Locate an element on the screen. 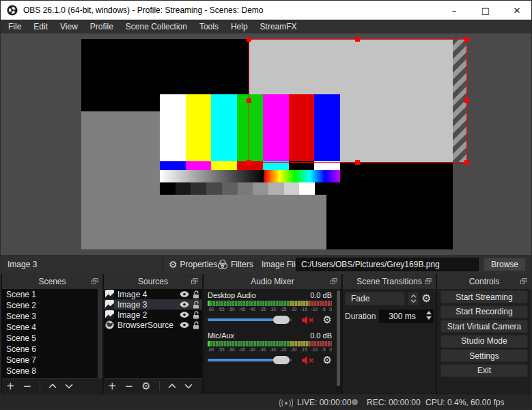  spin-down-icon is located at coordinates (429, 318).